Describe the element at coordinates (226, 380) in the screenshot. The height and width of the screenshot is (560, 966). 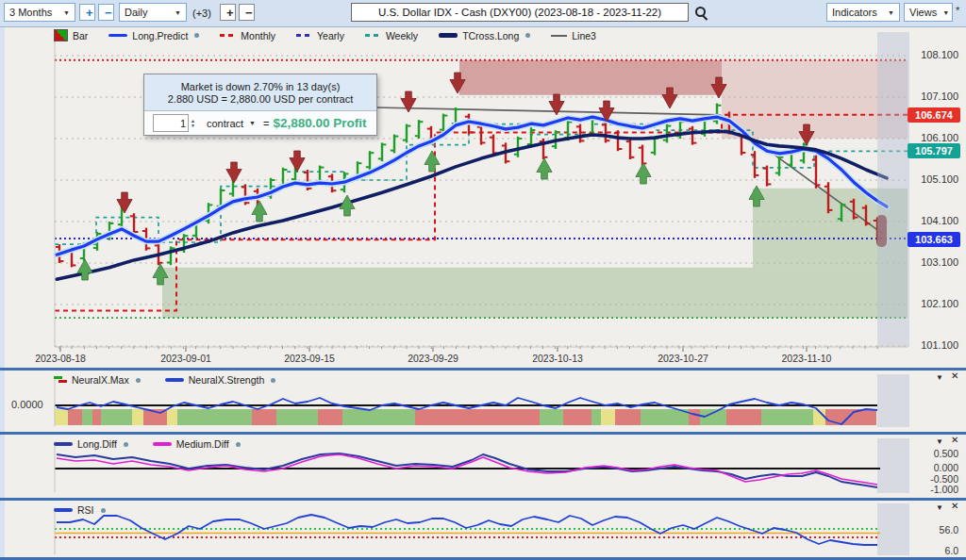
I see `legend-label: NeuralX.Strength` at that location.